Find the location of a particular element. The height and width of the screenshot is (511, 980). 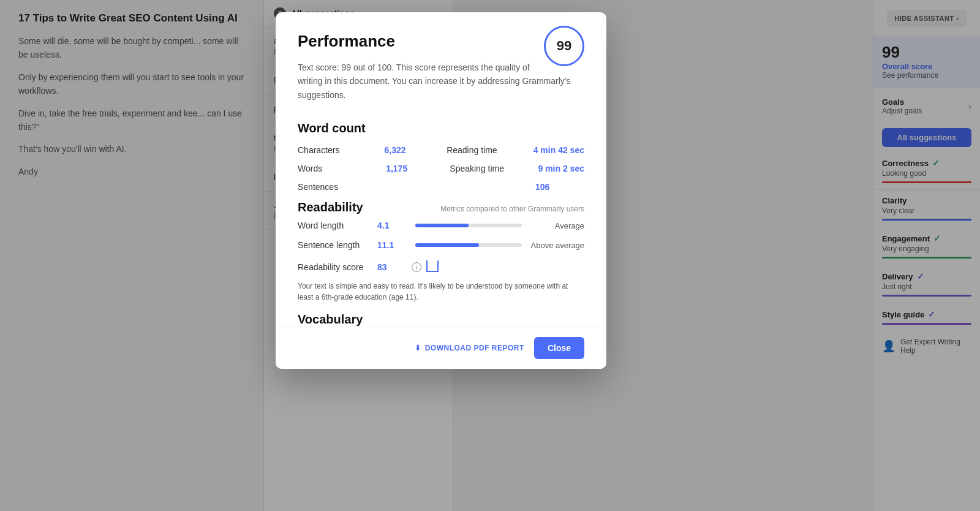

readability-score-value: 83 is located at coordinates (393, 267).